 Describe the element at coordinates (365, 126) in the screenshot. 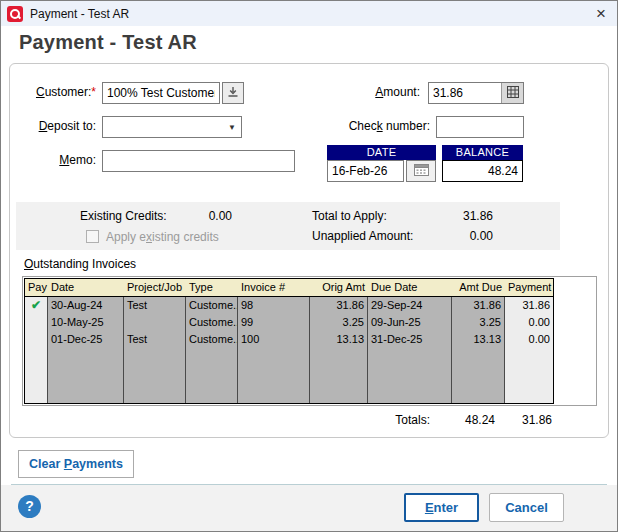

I see `check-number-label: Check number:` at that location.